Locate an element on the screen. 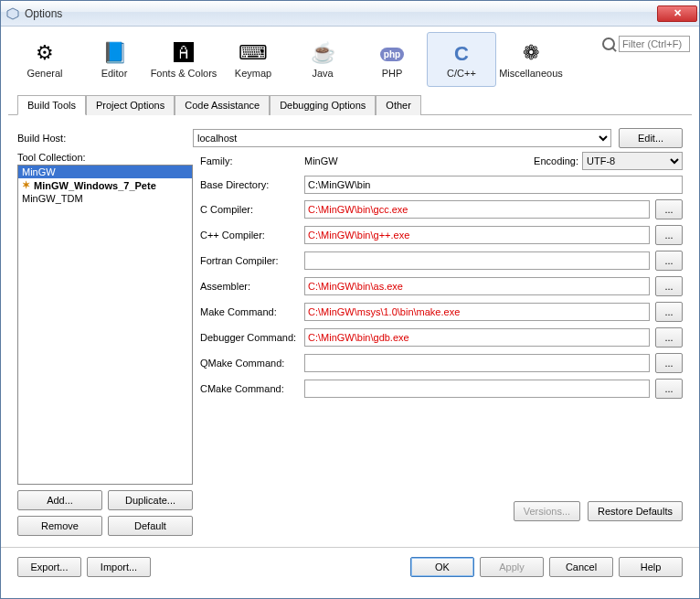 The height and width of the screenshot is (599, 700). app-icon is located at coordinates (13, 14).